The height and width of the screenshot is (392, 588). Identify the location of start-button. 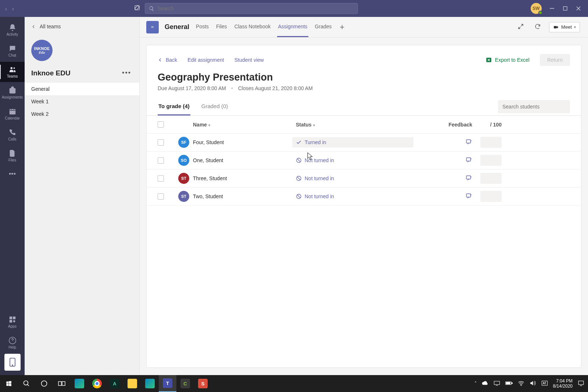
(9, 384).